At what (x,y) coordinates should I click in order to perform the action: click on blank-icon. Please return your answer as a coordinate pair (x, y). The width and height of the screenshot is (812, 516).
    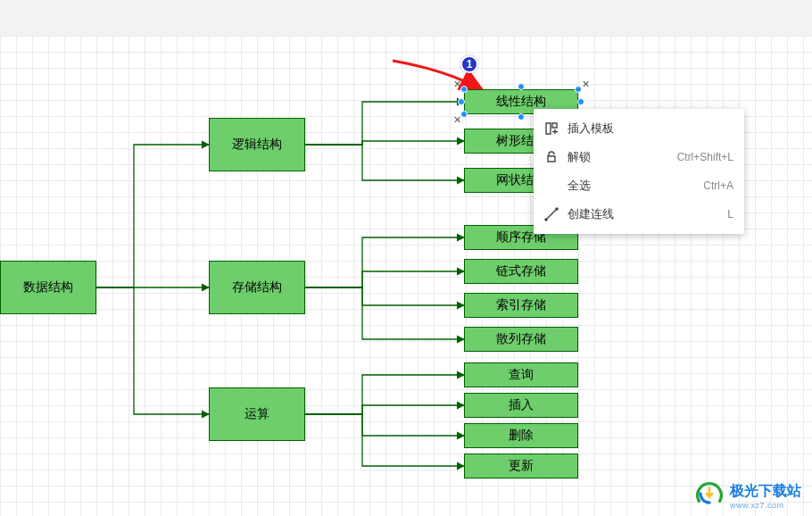
    Looking at the image, I should click on (551, 186).